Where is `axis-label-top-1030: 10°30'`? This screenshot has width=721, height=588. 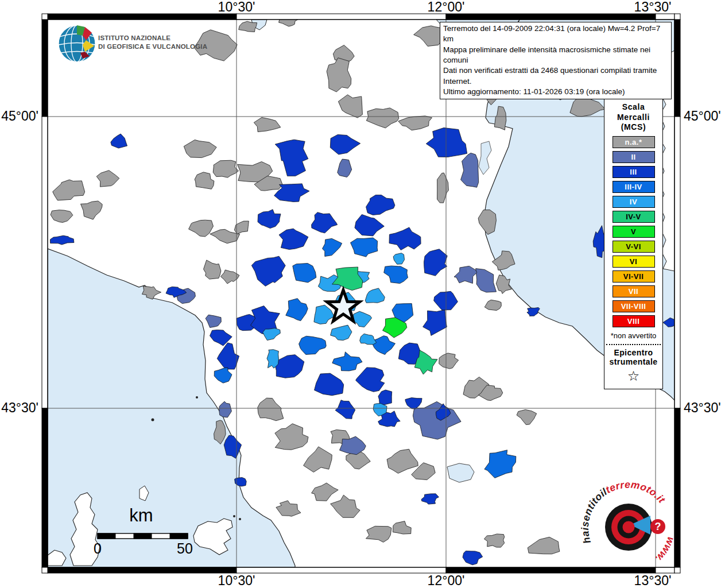 axis-label-top-1030: 10°30' is located at coordinates (237, 7).